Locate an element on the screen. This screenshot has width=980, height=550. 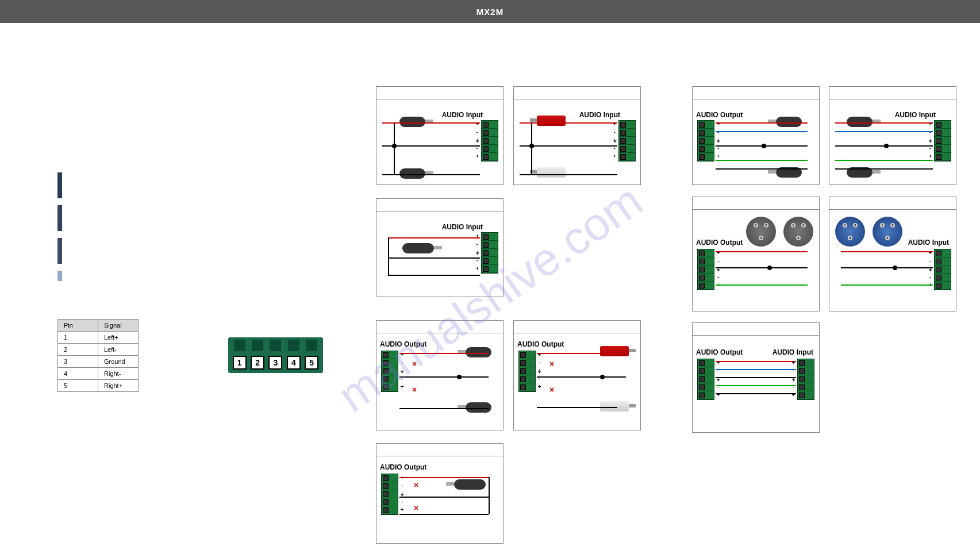
diagram-xlr-output: AUDIO Output + - ⏚ - + 123 123 is located at coordinates (756, 254).